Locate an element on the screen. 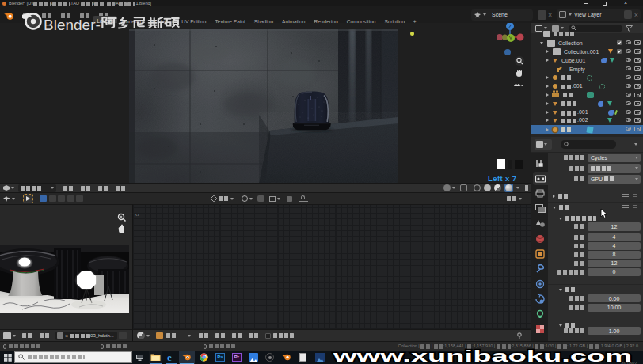 This screenshot has height=364, width=643. svg-text: Y is located at coordinates (512, 38).